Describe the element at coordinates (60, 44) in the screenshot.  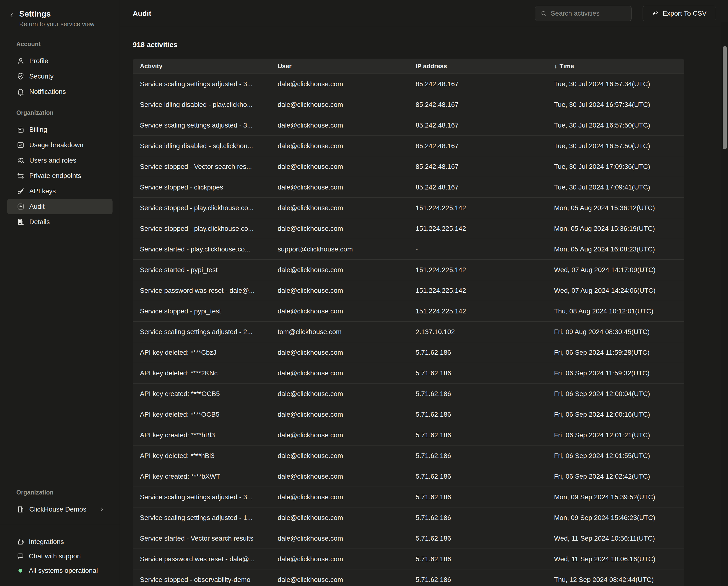
I see `section-label: Account` at that location.